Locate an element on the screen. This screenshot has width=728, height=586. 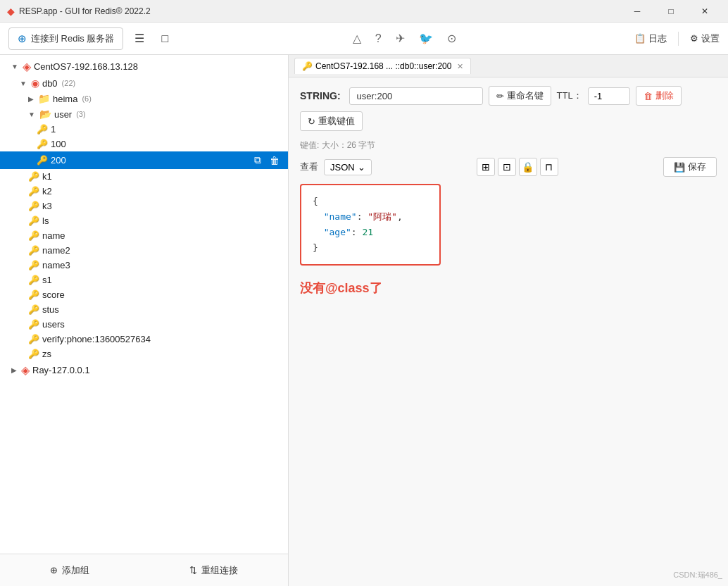
key-icon-200: 🔑 is located at coordinates (42, 161).